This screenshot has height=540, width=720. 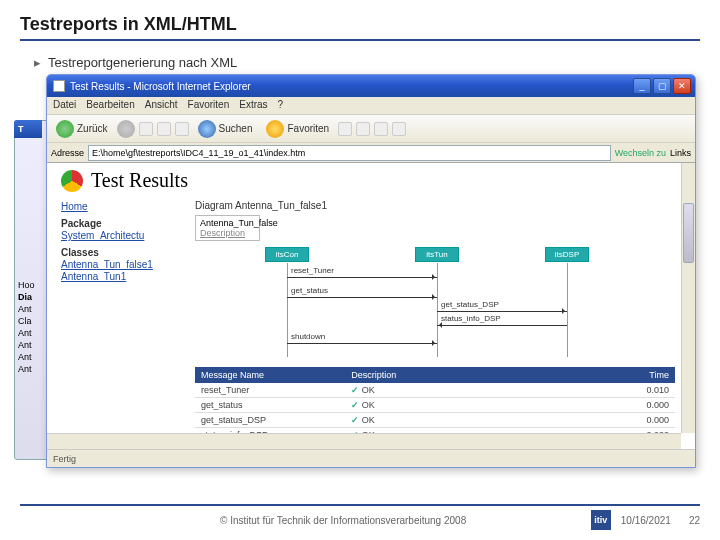 I want to click on table-row: get_status_DSP✓ OK0.000, so click(x=435, y=420).